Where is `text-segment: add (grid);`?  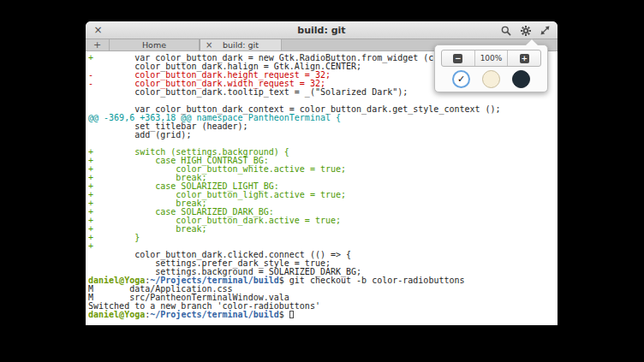 text-segment: add (grid); is located at coordinates (140, 135).